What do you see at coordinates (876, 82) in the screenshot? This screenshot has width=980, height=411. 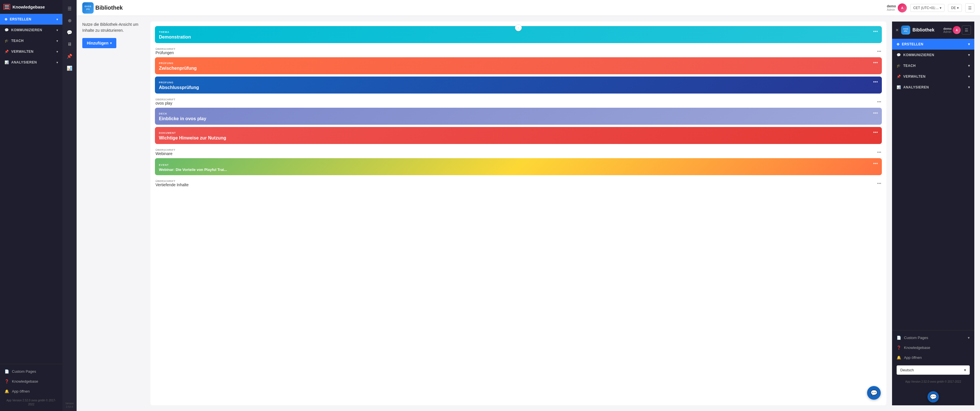 I see `card-menu-icon-3: •••` at bounding box center [876, 82].